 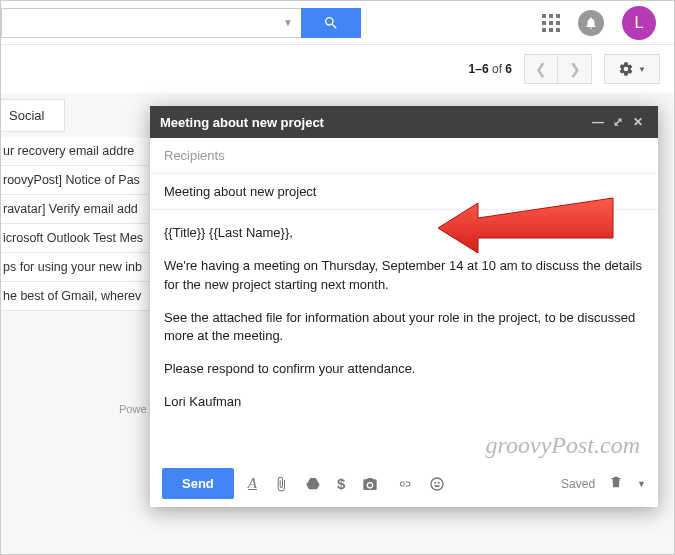 What do you see at coordinates (75, 296) in the screenshot?
I see `list-item: he best of Gmail, wherev` at bounding box center [75, 296].